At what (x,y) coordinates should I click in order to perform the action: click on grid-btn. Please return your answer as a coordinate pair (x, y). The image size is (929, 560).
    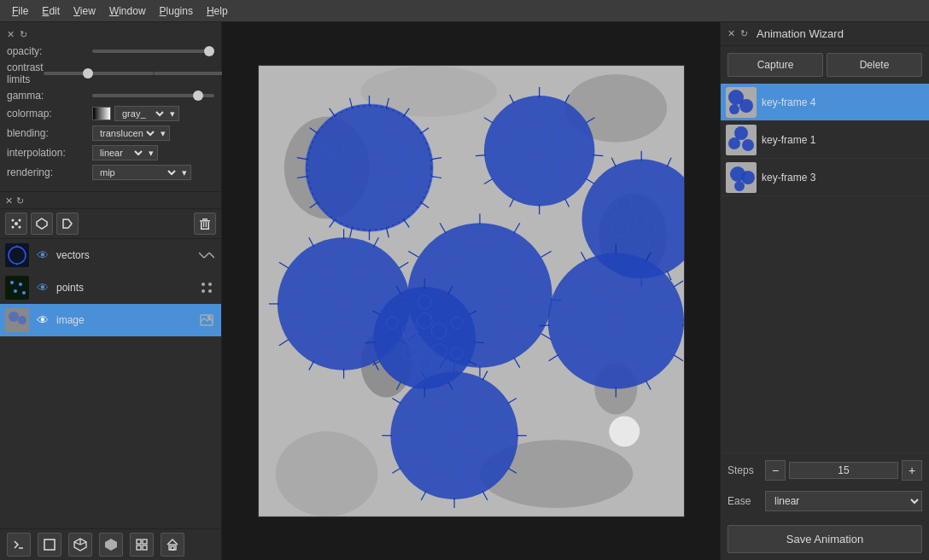
    Looking at the image, I should click on (142, 545).